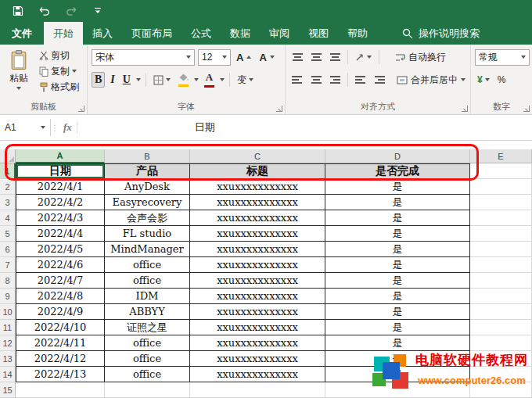 The width and height of the screenshot is (532, 398). I want to click on cell-product: office, so click(147, 375).